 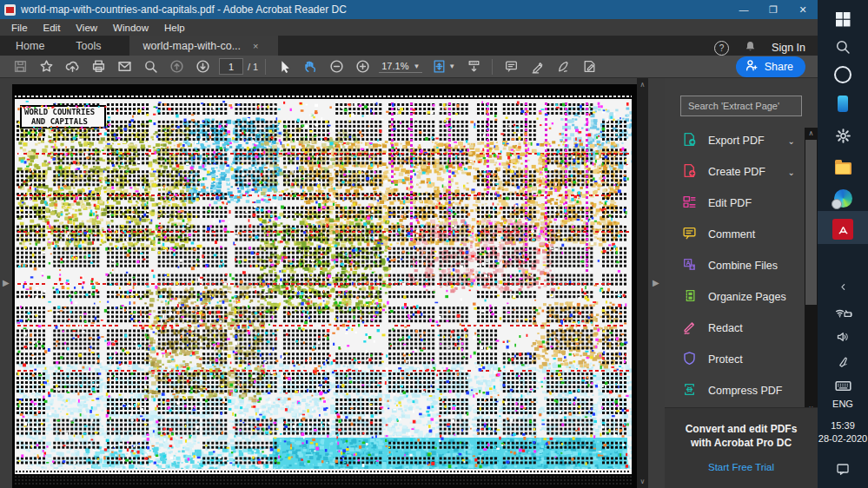 I want to click on redact-icon, so click(x=690, y=328).